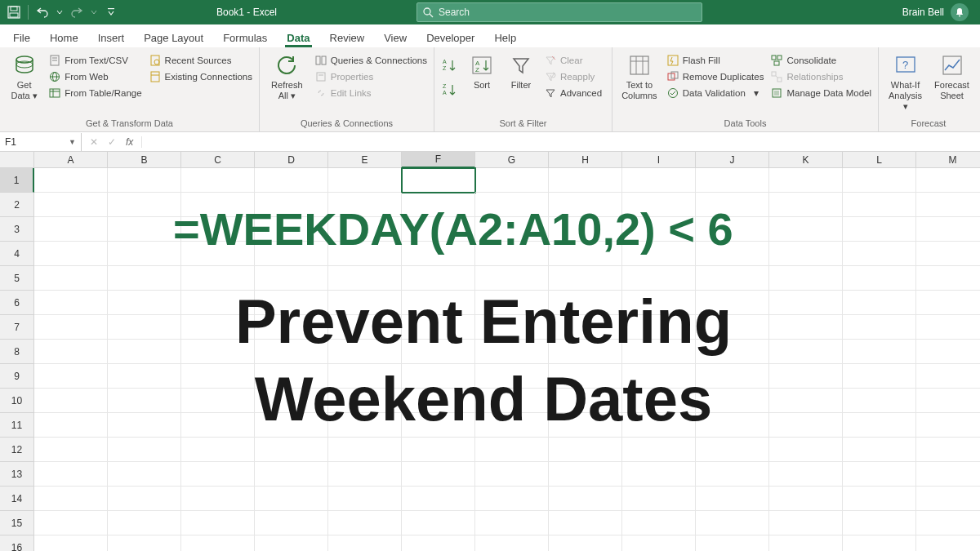 The width and height of the screenshot is (980, 551). Describe the element at coordinates (586, 544) in the screenshot. I see `cell-H16` at that location.